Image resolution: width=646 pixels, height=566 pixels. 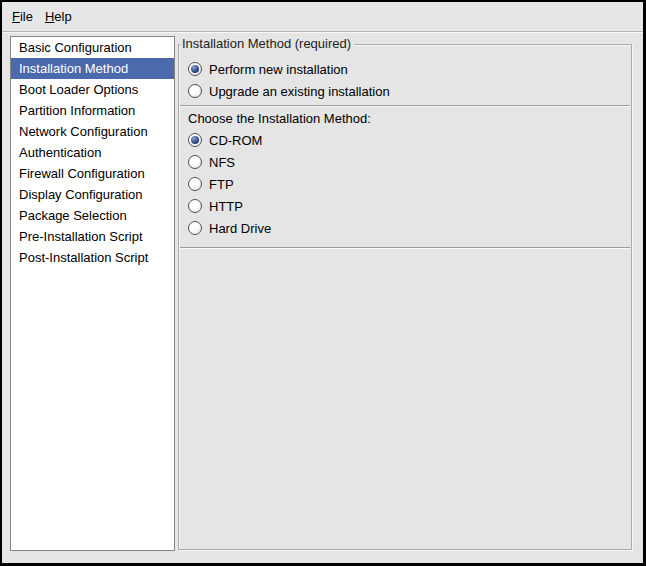 What do you see at coordinates (222, 162) in the screenshot?
I see `radio-label: NFS` at bounding box center [222, 162].